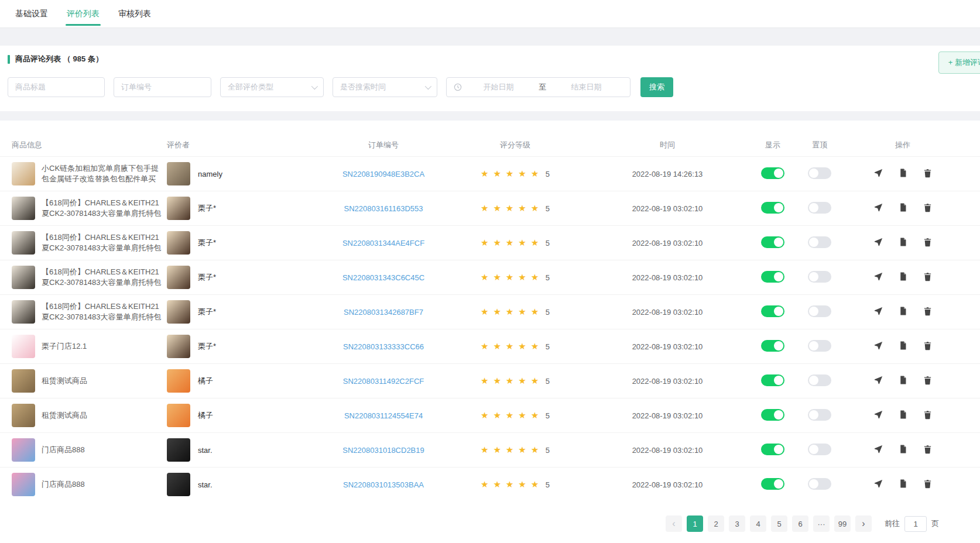  What do you see at coordinates (383, 346) in the screenshot?
I see `order-number-link: SN220803133333CC66` at bounding box center [383, 346].